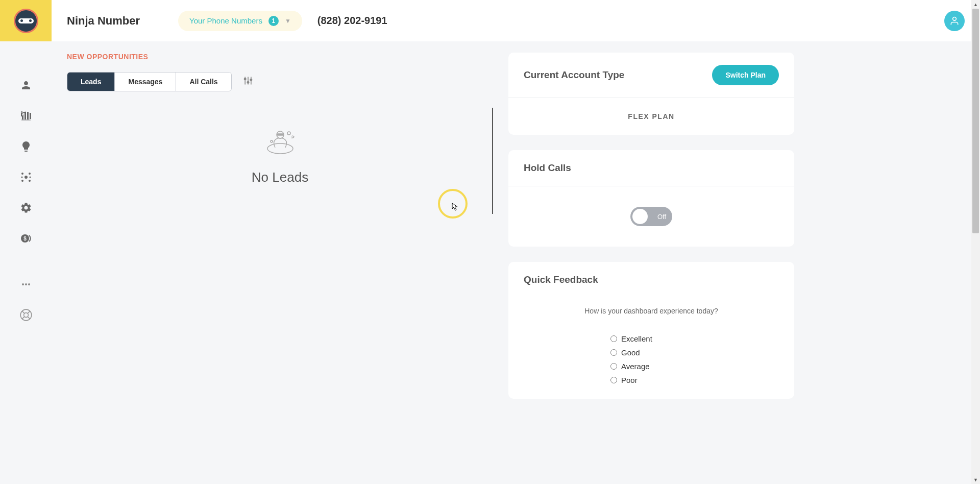 This screenshot has width=980, height=484. I want to click on radio-poor, so click(614, 380).